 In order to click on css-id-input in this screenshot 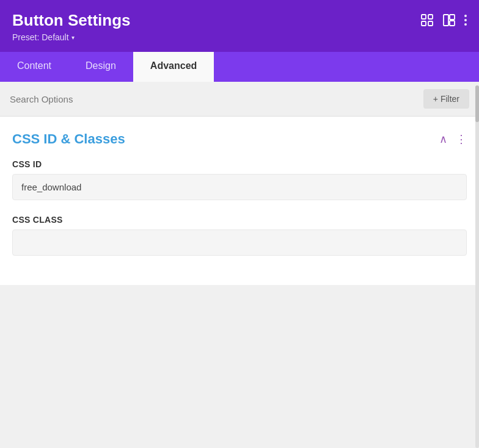, I will do `click(240, 187)`.